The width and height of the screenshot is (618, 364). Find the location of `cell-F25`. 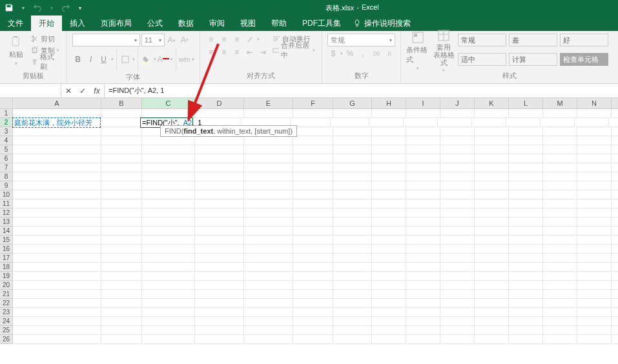

cell-F25 is located at coordinates (313, 330).